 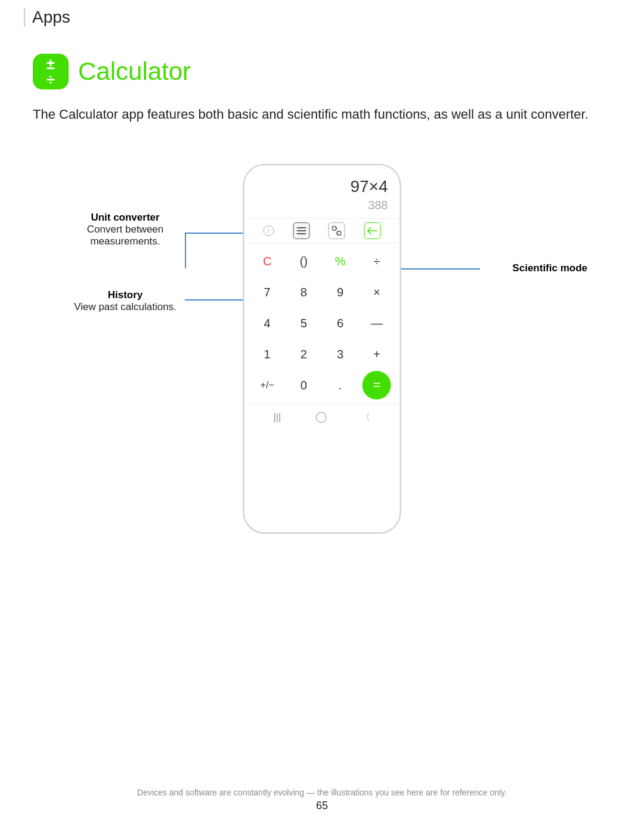 What do you see at coordinates (267, 261) in the screenshot?
I see `btn-clear: C` at bounding box center [267, 261].